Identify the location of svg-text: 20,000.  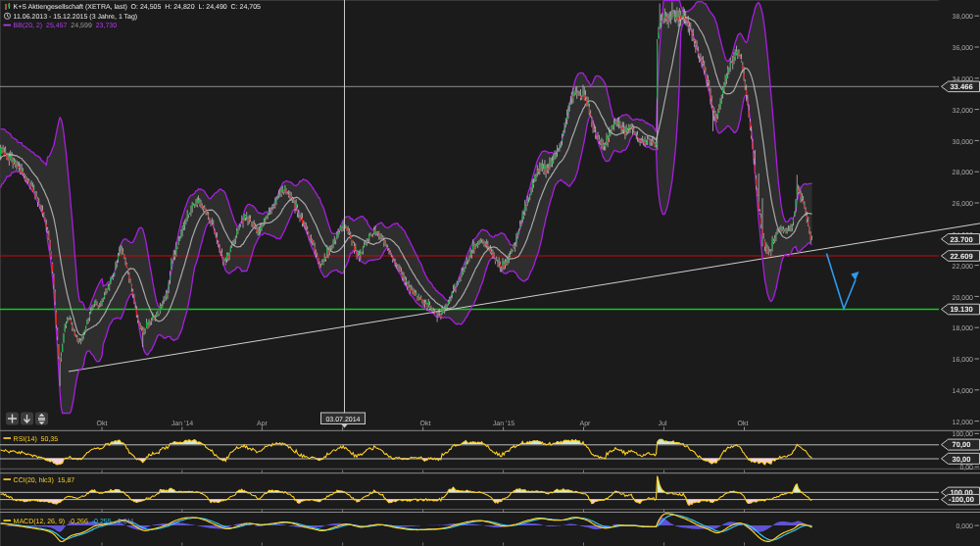
(963, 298).